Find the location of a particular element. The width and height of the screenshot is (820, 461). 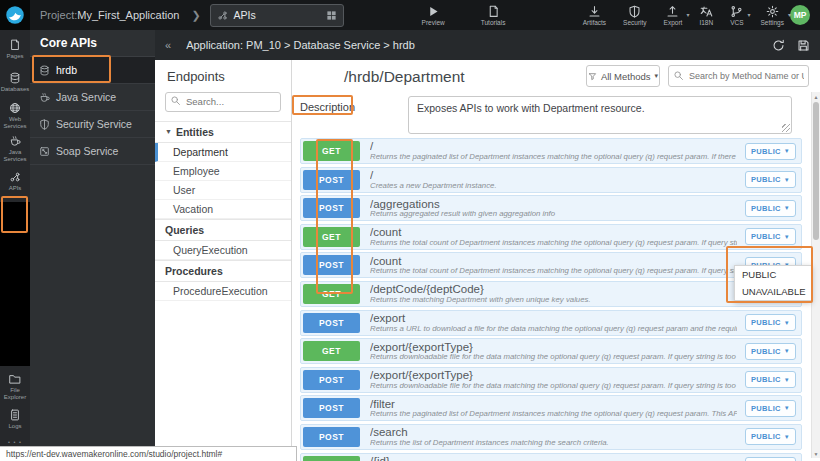

sidebar-item-file-explorer: File Explorer is located at coordinates (15, 386).